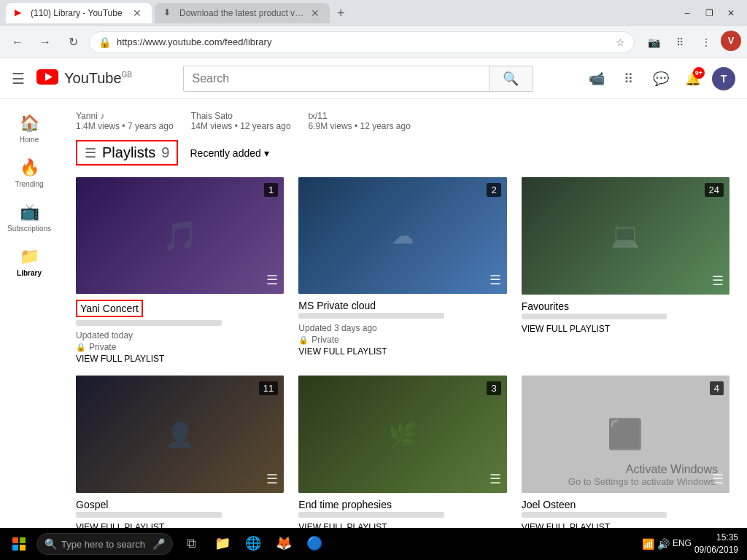 Image resolution: width=747 pixels, height=560 pixels. What do you see at coordinates (253, 543) in the screenshot?
I see `browser-icon: 🌐` at bounding box center [253, 543].